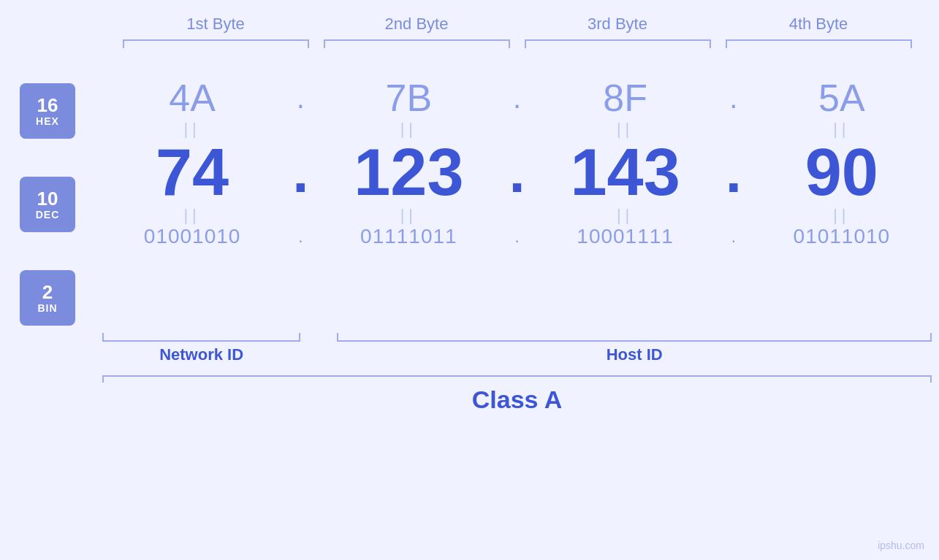 The width and height of the screenshot is (939, 560). I want to click on hex-byte3: 8F, so click(626, 98).